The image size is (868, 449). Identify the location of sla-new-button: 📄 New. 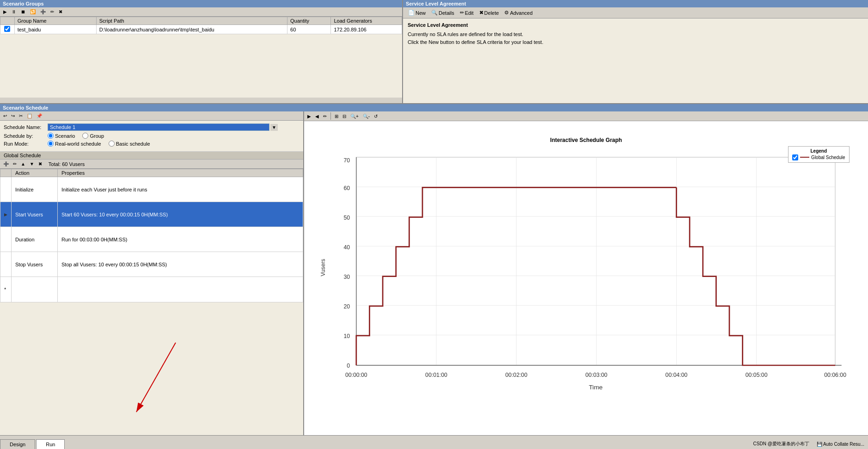
(417, 13).